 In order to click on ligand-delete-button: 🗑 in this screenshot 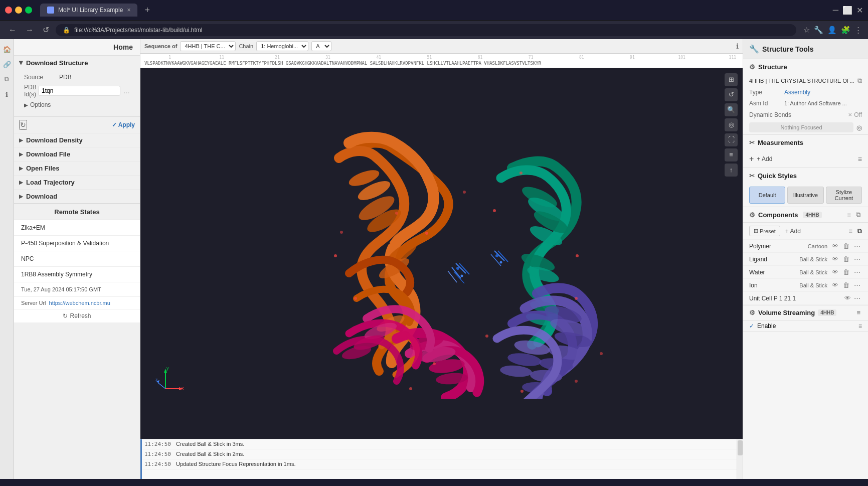, I will do `click(846, 259)`.